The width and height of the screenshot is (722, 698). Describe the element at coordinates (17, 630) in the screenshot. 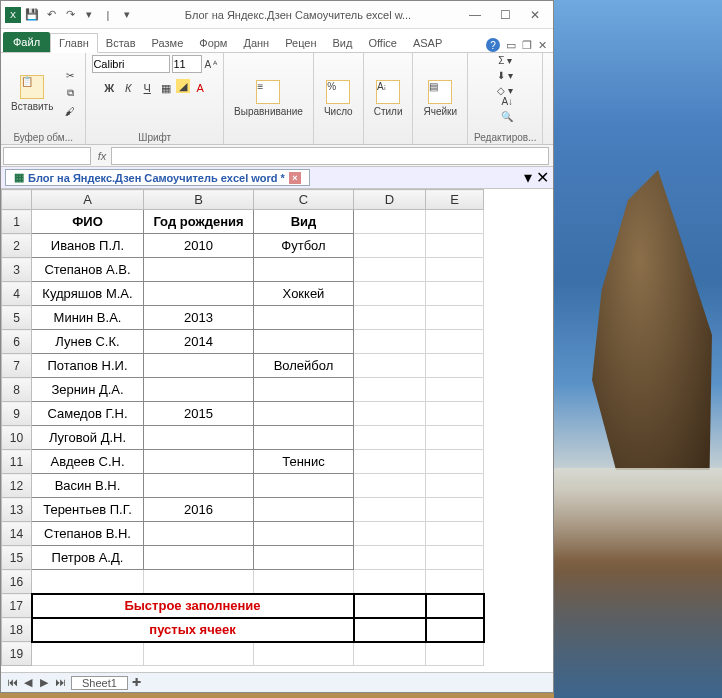

I see `row-header: 18` at that location.